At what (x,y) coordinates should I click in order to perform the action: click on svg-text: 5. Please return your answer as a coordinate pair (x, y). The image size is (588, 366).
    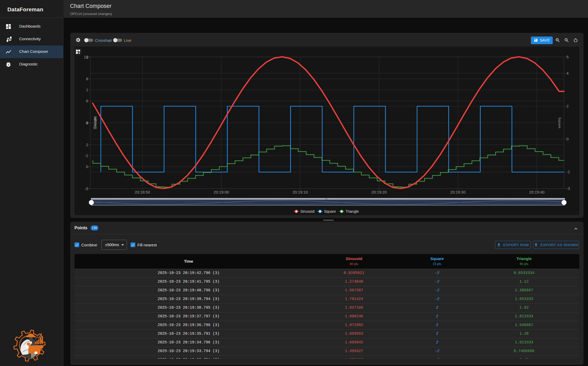
    Looking at the image, I should click on (567, 57).